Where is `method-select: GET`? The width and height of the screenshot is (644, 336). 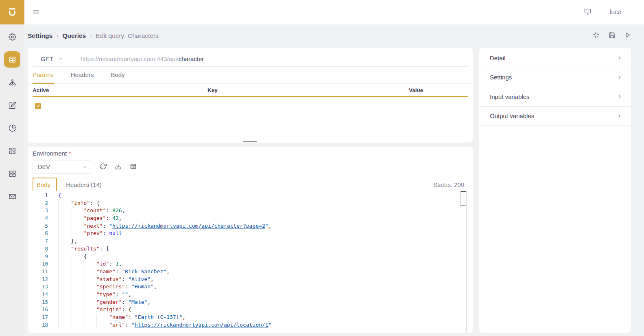
method-select: GET is located at coordinates (52, 59).